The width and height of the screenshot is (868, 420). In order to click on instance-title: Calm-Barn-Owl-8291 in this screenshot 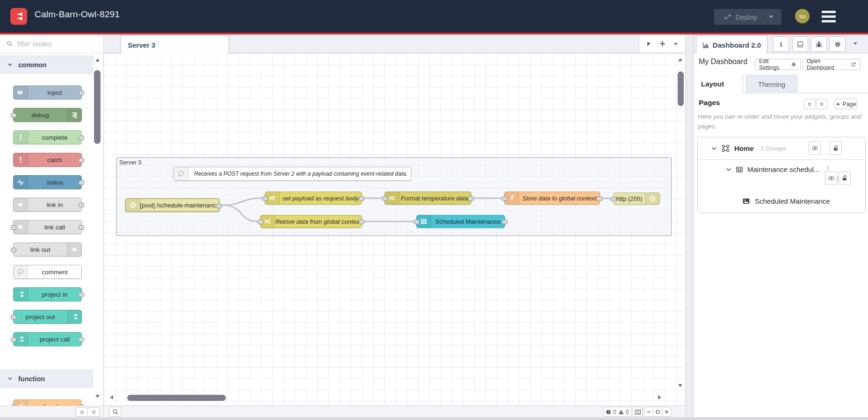, I will do `click(77, 14)`.